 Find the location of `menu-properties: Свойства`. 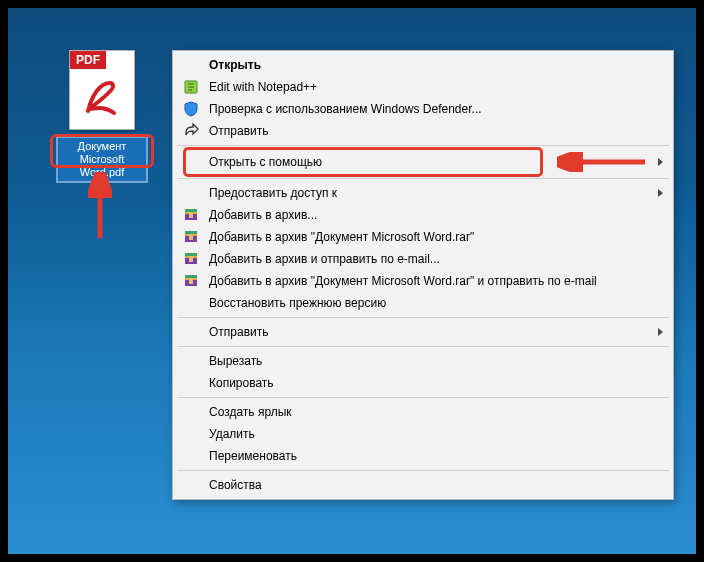

menu-properties: Свойства is located at coordinates (423, 485).